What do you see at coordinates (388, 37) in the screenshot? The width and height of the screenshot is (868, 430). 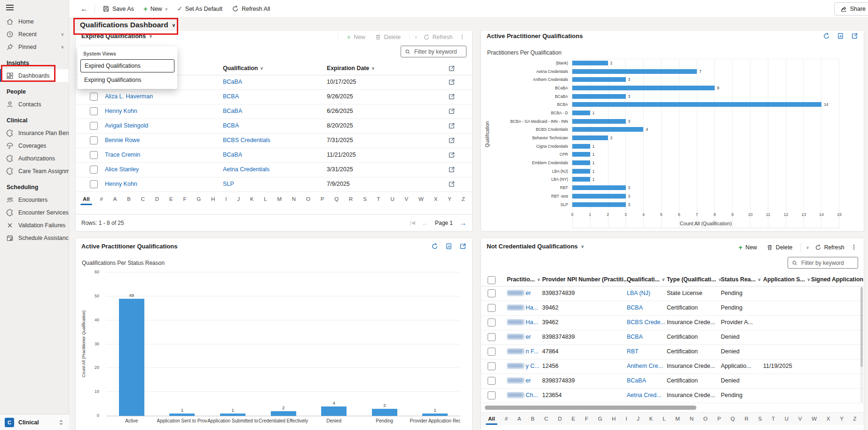 I see `delete-button: Delete` at bounding box center [388, 37].